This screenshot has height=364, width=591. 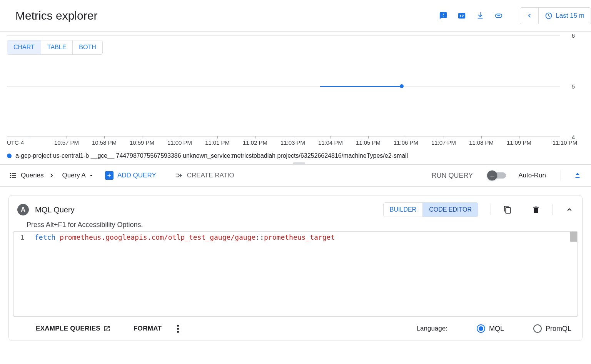 I want to click on editor-header: A MQL Query BUILDER CODE EDITOR, so click(x=296, y=208).